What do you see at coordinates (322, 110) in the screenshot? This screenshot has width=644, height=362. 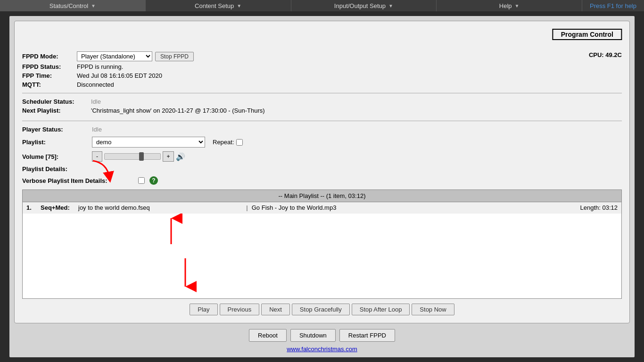 I see `next-playlist-row: Next Playlist: 'Christmas_light show' on…` at bounding box center [322, 110].